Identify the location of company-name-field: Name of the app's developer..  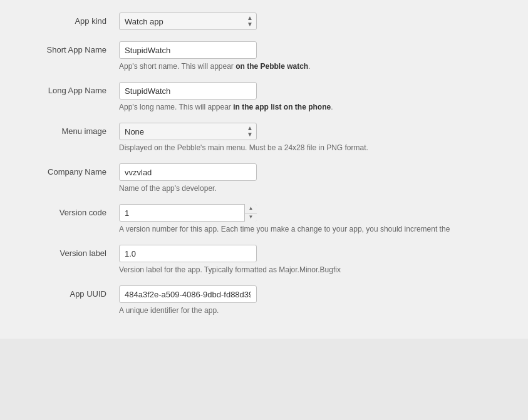
(314, 178).